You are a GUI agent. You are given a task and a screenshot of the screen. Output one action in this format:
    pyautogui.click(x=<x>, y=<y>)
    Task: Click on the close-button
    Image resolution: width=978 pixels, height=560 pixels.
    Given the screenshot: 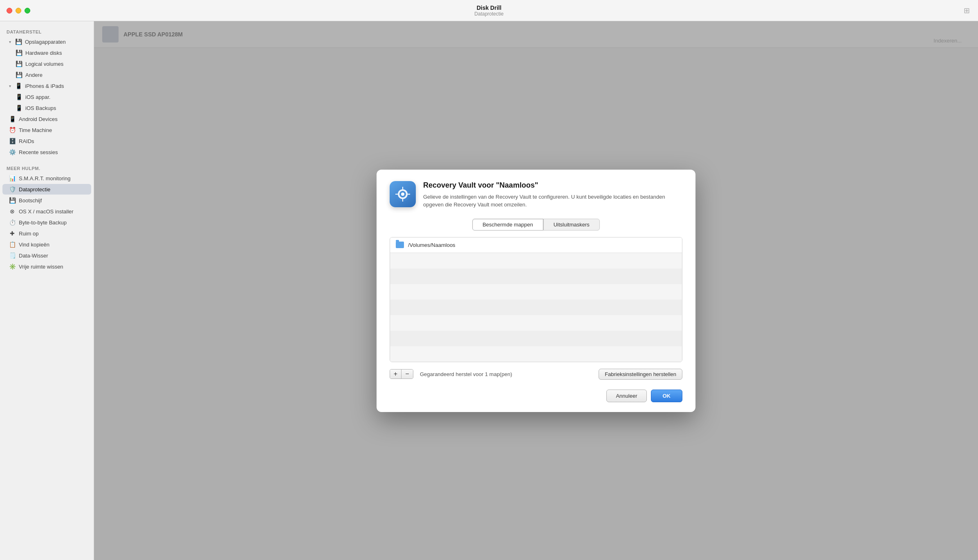 What is the action you would take?
    pyautogui.click(x=9, y=11)
    